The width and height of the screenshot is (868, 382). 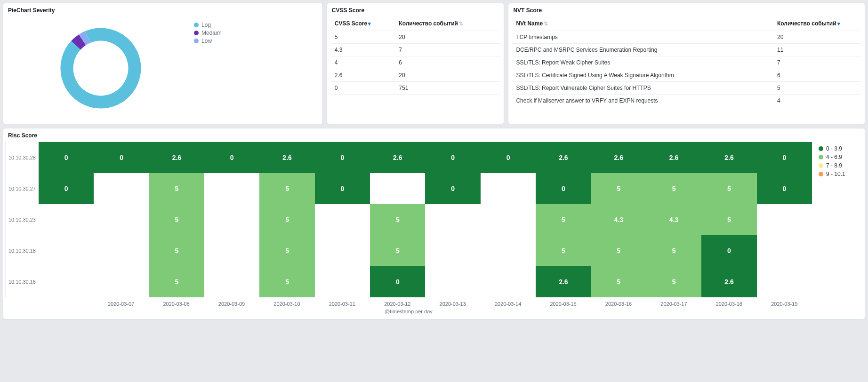 I want to click on table-row: DCE/RPC and MSRPC Services Enumeration R…, so click(x=686, y=50).